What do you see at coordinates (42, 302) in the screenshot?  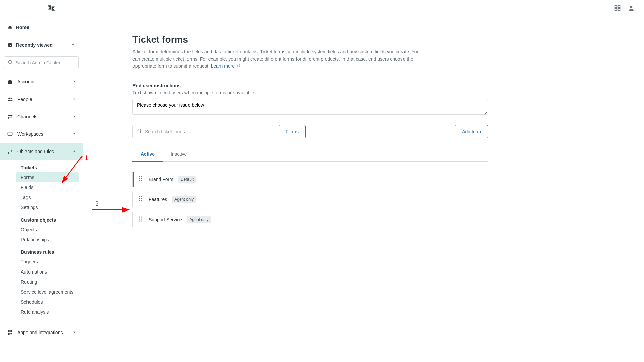 I see `sub-schedules: Schedules` at bounding box center [42, 302].